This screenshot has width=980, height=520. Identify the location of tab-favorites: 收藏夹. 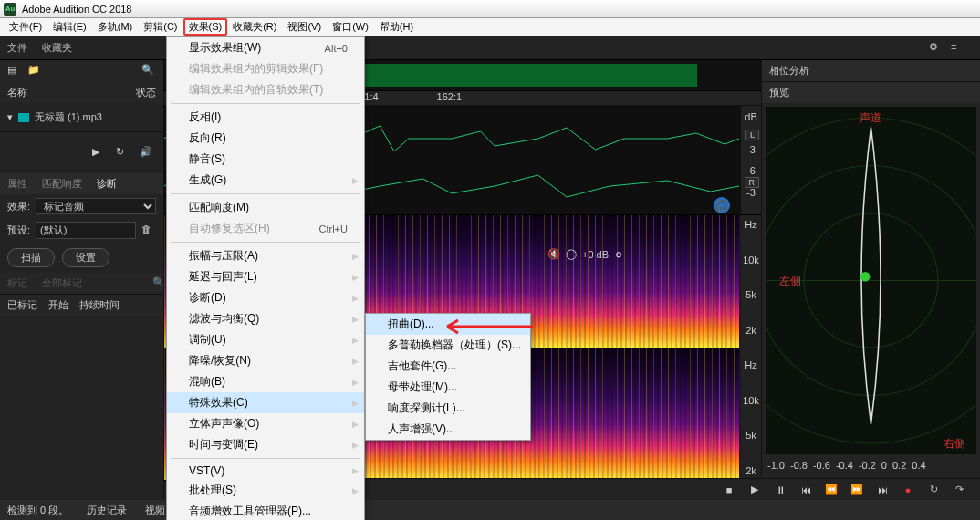
(57, 47).